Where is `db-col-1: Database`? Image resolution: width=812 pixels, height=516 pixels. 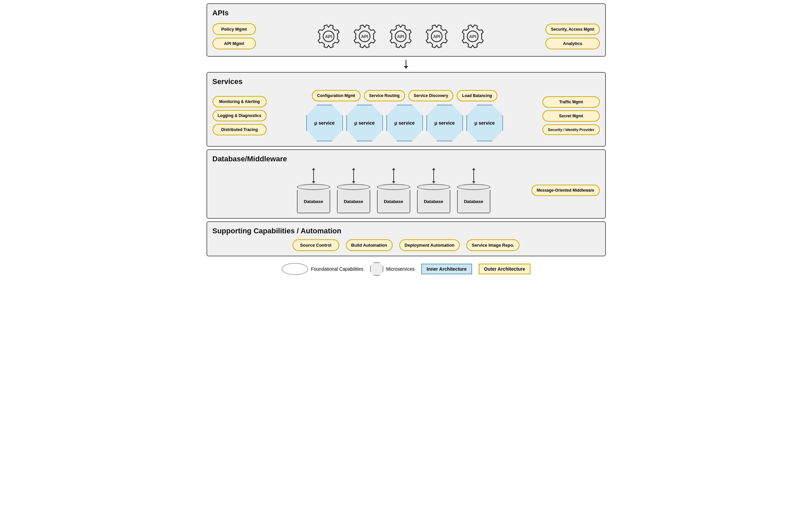 db-col-1: Database is located at coordinates (314, 190).